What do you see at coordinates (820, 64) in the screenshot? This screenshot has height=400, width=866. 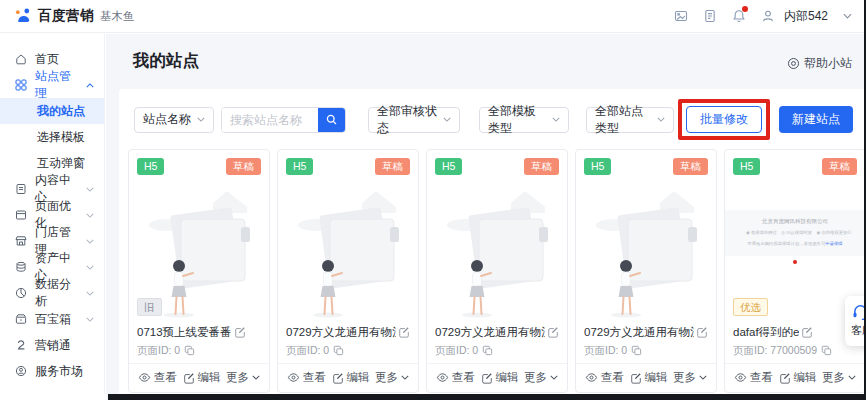 I see `help-link: 帮助小站` at bounding box center [820, 64].